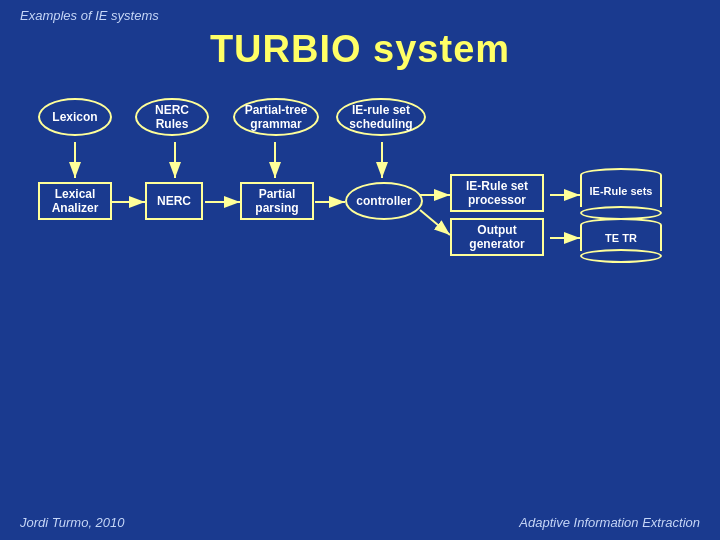 The width and height of the screenshot is (720, 540). I want to click on footer-right: Adaptive Information Extraction, so click(610, 522).